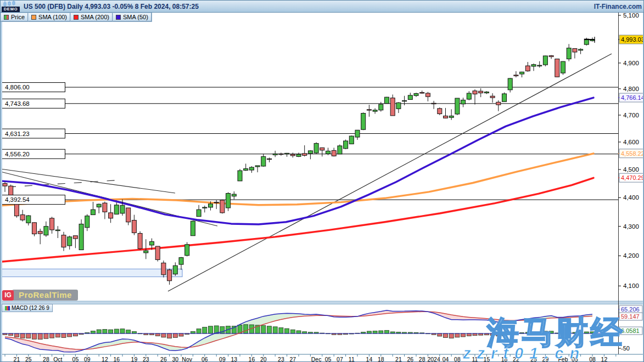 This screenshot has width=644, height=362. Describe the element at coordinates (11, 7) in the screenshot. I see `demo-badge-wrap: DEMO` at that location.